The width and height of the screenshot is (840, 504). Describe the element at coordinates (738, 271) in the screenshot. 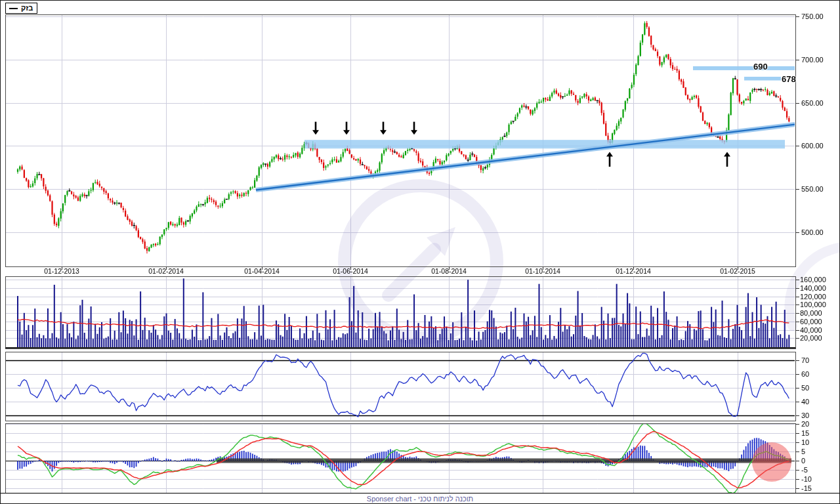

I see `date-axis-tick-label: 01-02-2015` at that location.